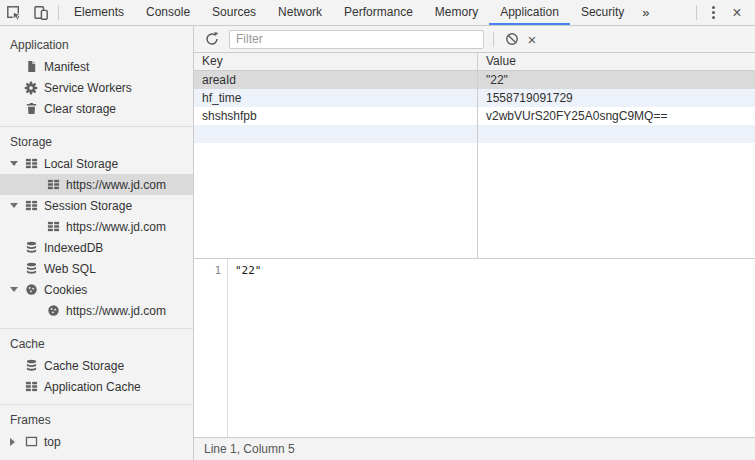  I want to click on tab-console: Console, so click(168, 12).